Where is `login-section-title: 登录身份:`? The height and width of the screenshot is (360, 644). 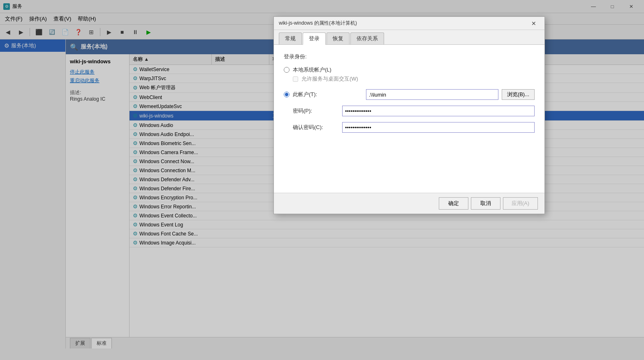
login-section-title: 登录身份: is located at coordinates (409, 57).